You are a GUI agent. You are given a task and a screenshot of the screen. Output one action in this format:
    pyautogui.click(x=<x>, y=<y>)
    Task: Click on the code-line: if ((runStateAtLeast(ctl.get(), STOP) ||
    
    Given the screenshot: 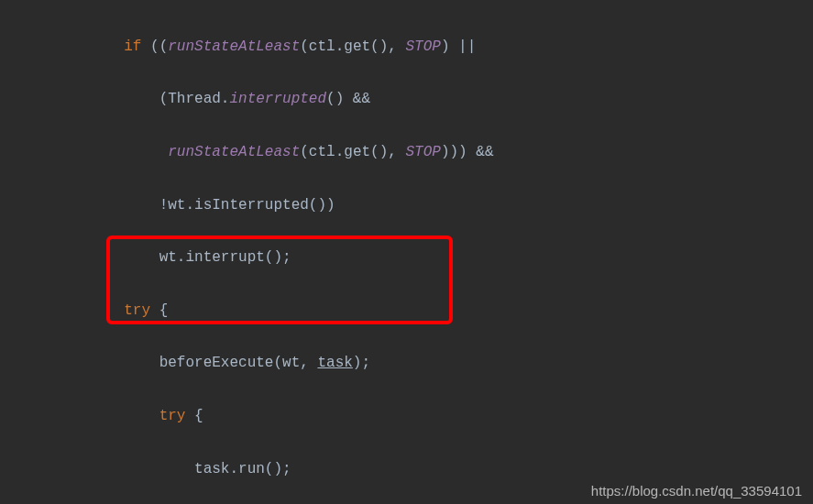 What is the action you would take?
    pyautogui.click(x=416, y=48)
    